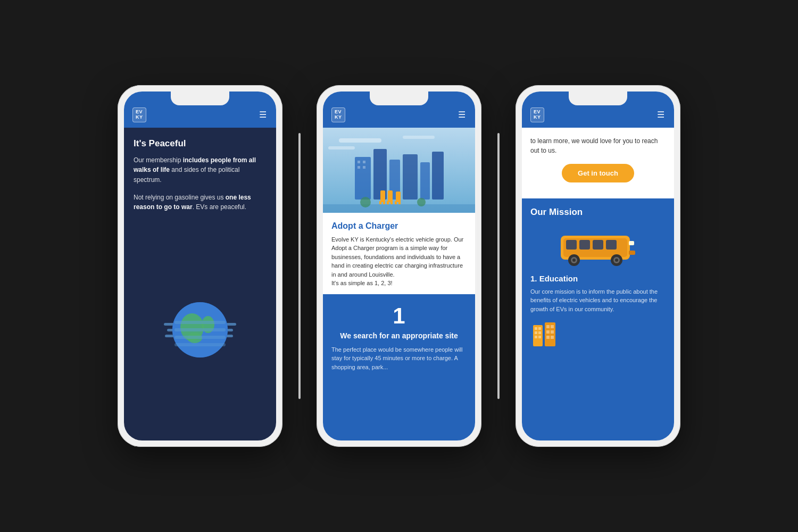 The height and width of the screenshot is (532, 798). I want to click on get-in-touch-button: Get in touch, so click(598, 173).